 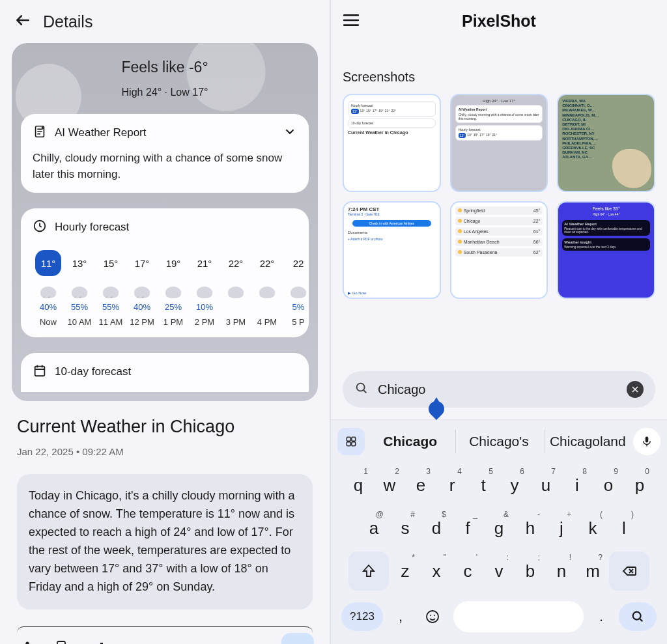 What do you see at coordinates (640, 485) in the screenshot?
I see `key-p: 0p` at bounding box center [640, 485].